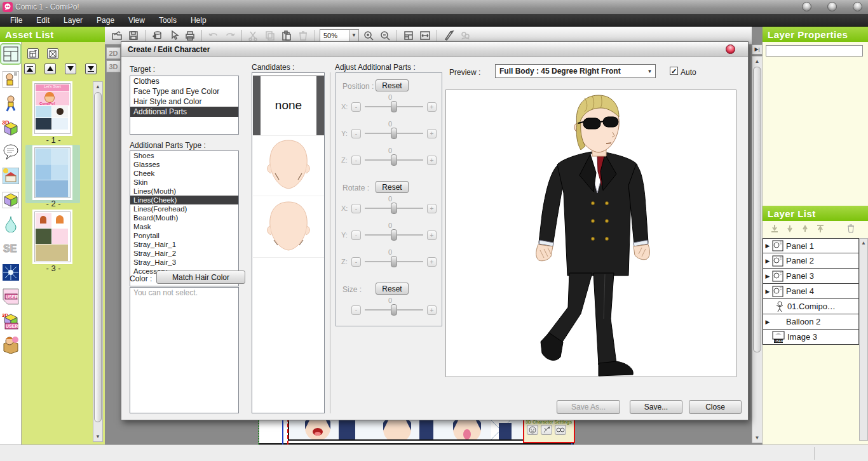 Image resolution: width=868 pixels, height=461 pixels. I want to click on layer-row-panel3: ▶ Panel 3, so click(811, 276).